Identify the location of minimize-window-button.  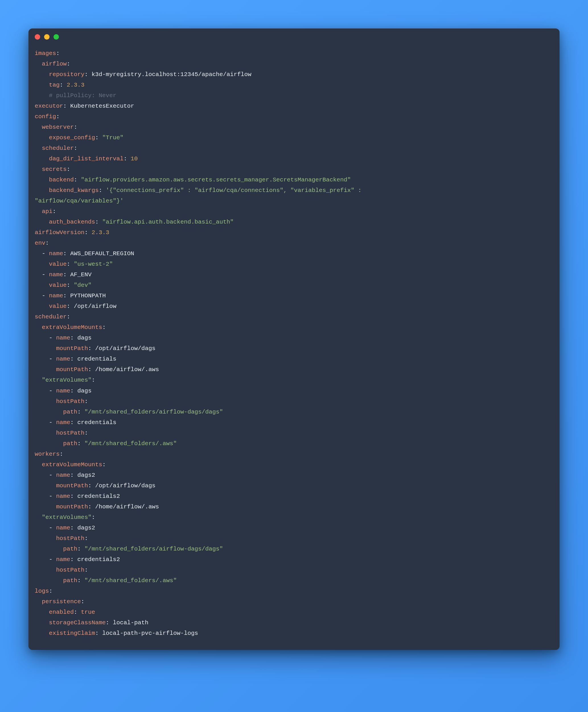
(47, 37).